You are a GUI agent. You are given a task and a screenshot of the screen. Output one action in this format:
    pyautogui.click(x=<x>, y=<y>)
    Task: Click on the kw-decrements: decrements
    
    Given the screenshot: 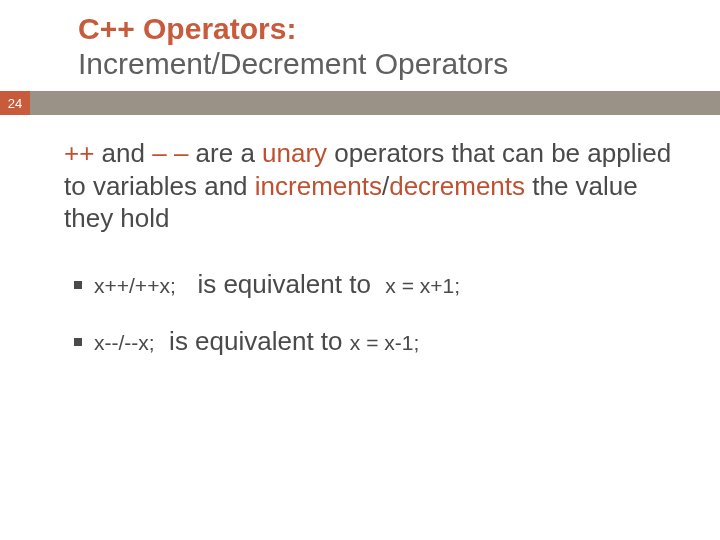 What is the action you would take?
    pyautogui.click(x=457, y=186)
    